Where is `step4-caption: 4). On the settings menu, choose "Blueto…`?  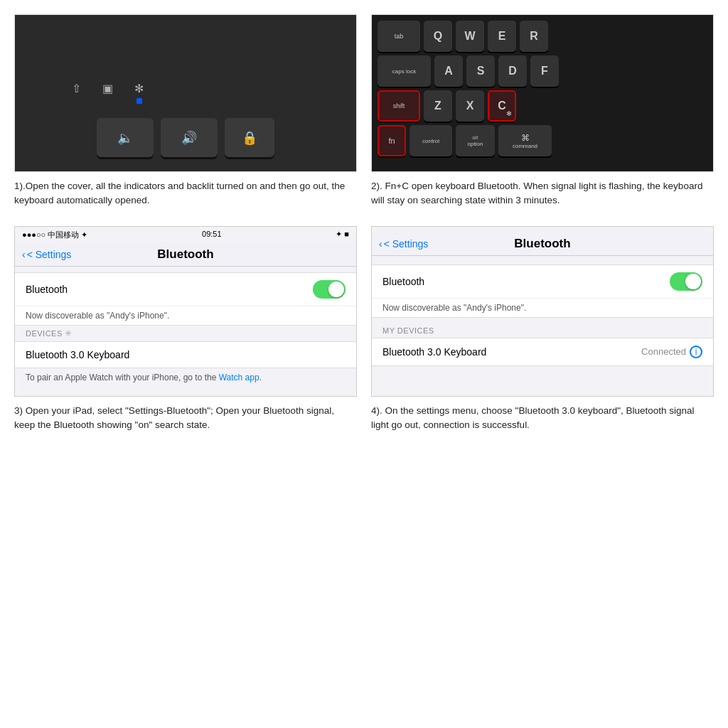 step4-caption: 4). On the settings menu, choose "Blueto… is located at coordinates (542, 417).